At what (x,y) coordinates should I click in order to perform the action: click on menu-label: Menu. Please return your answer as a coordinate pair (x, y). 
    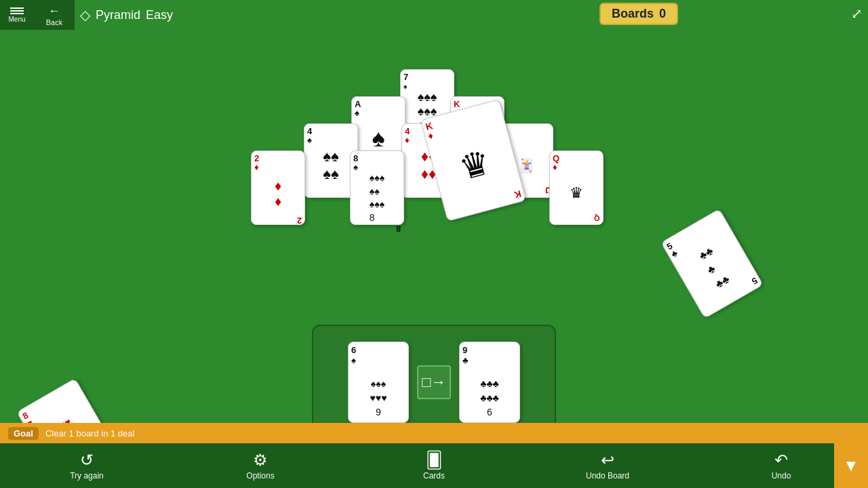
    Looking at the image, I should click on (16, 19).